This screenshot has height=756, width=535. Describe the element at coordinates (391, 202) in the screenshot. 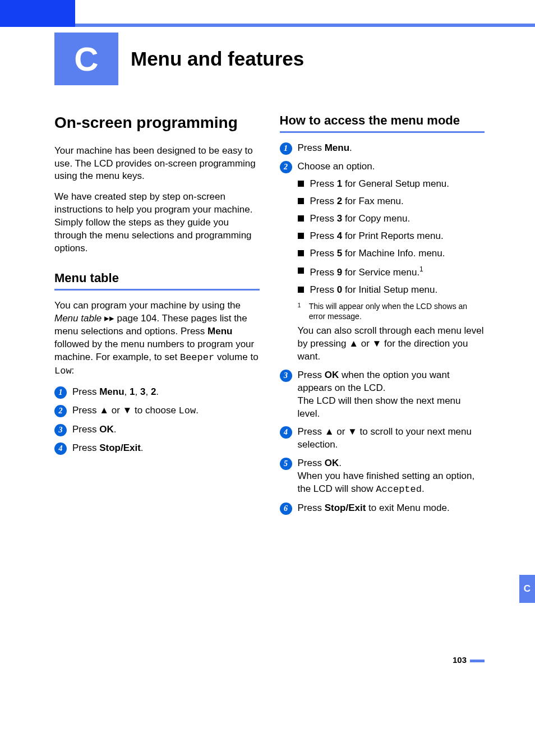

I see `menu-option: Press 2 for Fax menu.` at that location.